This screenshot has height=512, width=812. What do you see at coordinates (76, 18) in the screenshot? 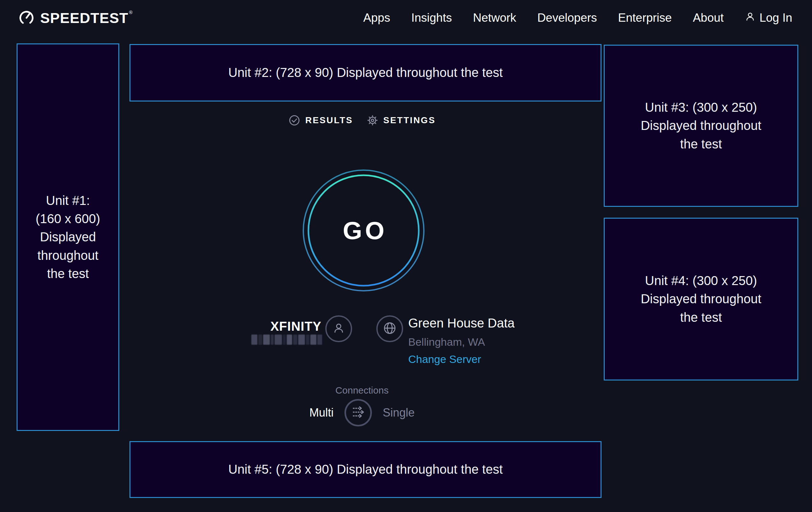
I see `speedtest-logo: SPEEDTEST®` at bounding box center [76, 18].